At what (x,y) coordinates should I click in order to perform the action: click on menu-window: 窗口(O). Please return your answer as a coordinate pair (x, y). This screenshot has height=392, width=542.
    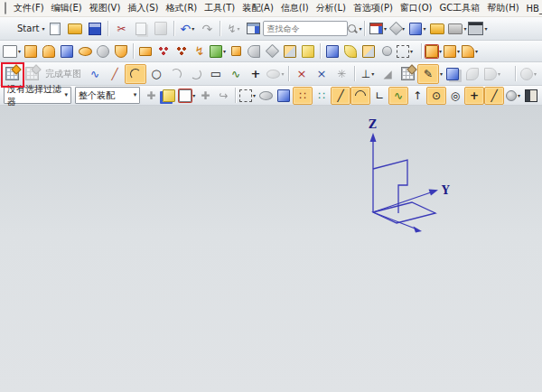
    Looking at the image, I should click on (416, 8).